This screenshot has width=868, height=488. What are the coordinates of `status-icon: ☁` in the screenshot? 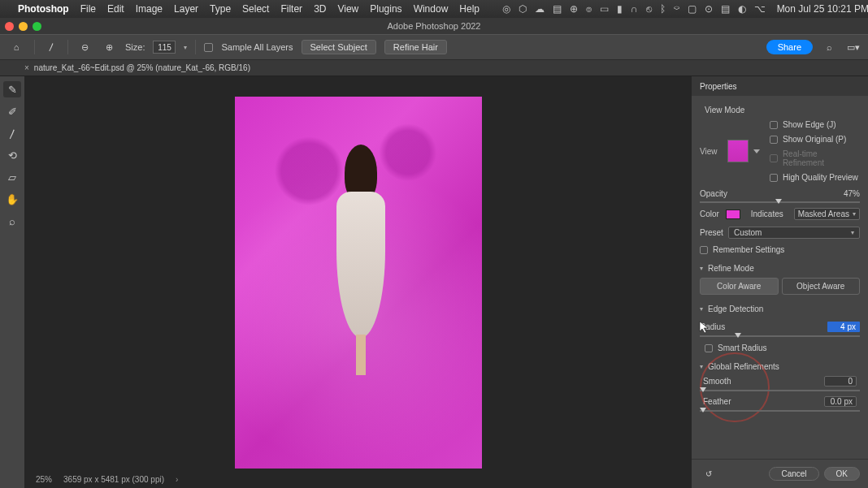 It's located at (540, 9).